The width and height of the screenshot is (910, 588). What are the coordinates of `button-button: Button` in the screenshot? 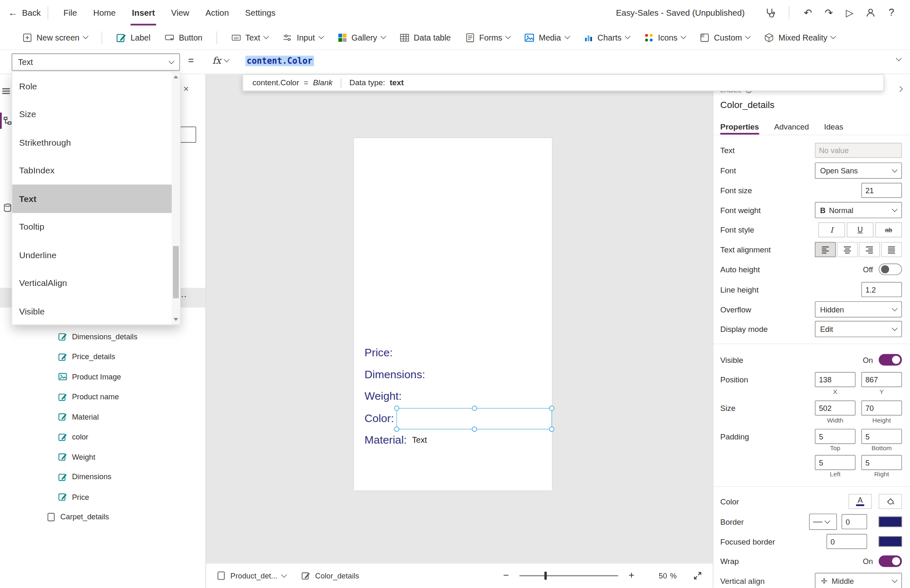 It's located at (183, 37).